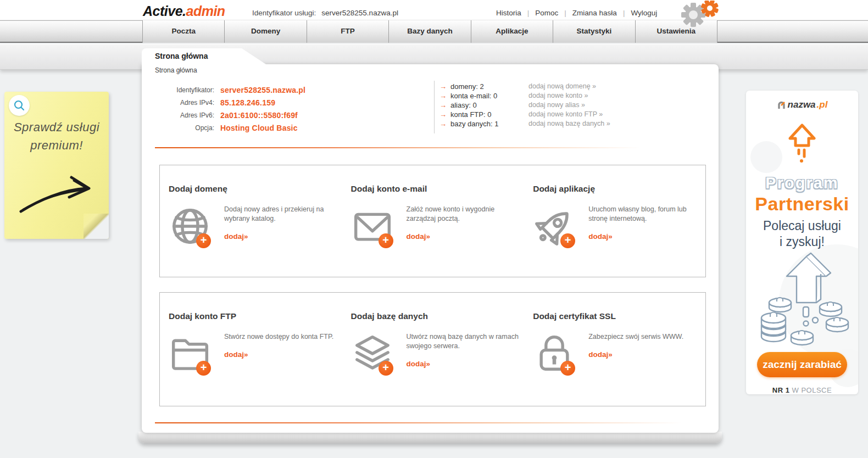  What do you see at coordinates (430, 32) in the screenshot?
I see `tab-bazy-danych: Bazy danych` at bounding box center [430, 32].